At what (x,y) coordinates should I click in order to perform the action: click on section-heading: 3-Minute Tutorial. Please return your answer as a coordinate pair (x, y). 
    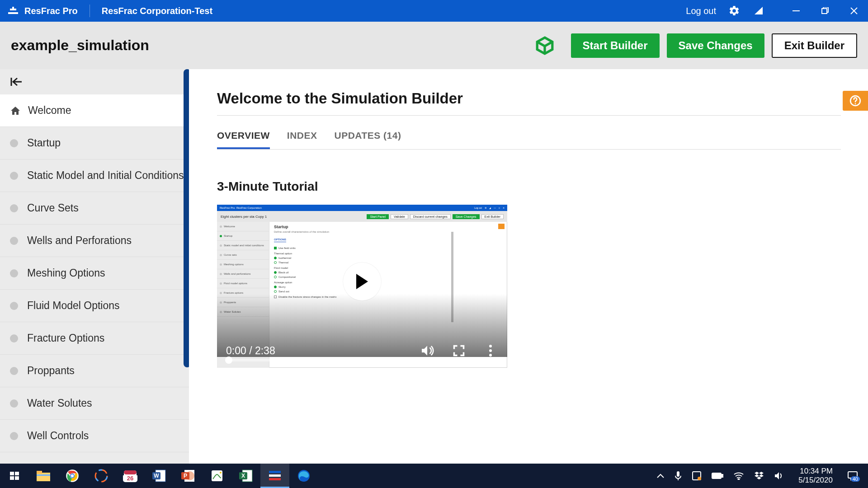
    Looking at the image, I should click on (529, 187).